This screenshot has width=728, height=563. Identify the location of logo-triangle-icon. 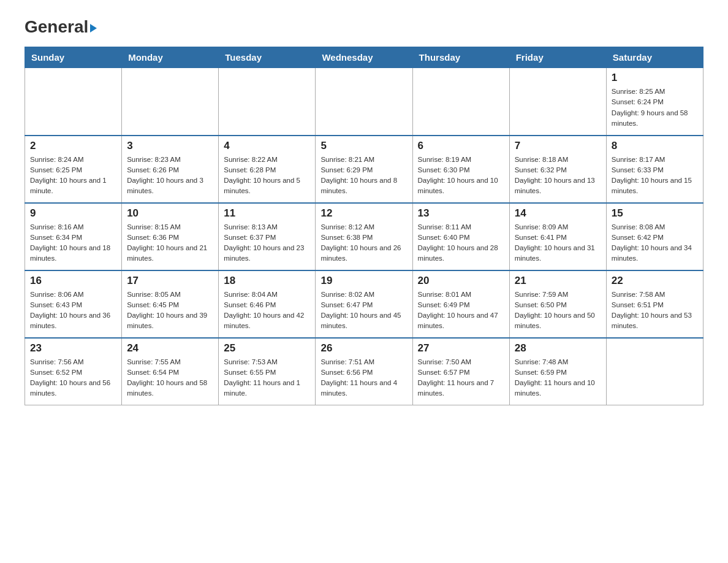
(93, 28).